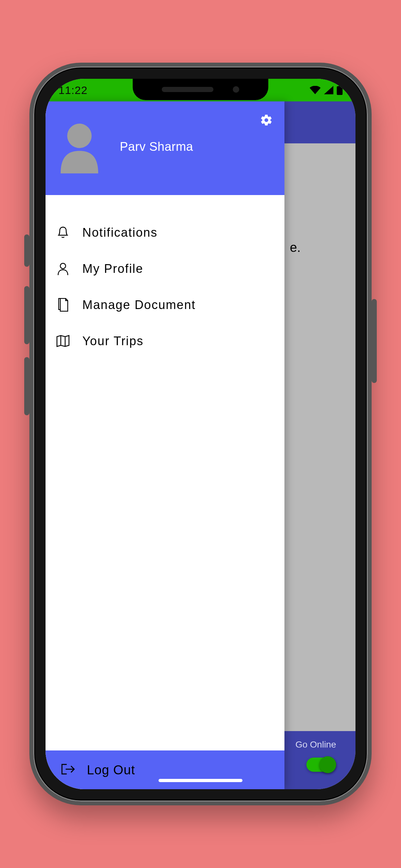 The width and height of the screenshot is (401, 868). Describe the element at coordinates (113, 341) in the screenshot. I see `menu-label: Your Trips` at that location.